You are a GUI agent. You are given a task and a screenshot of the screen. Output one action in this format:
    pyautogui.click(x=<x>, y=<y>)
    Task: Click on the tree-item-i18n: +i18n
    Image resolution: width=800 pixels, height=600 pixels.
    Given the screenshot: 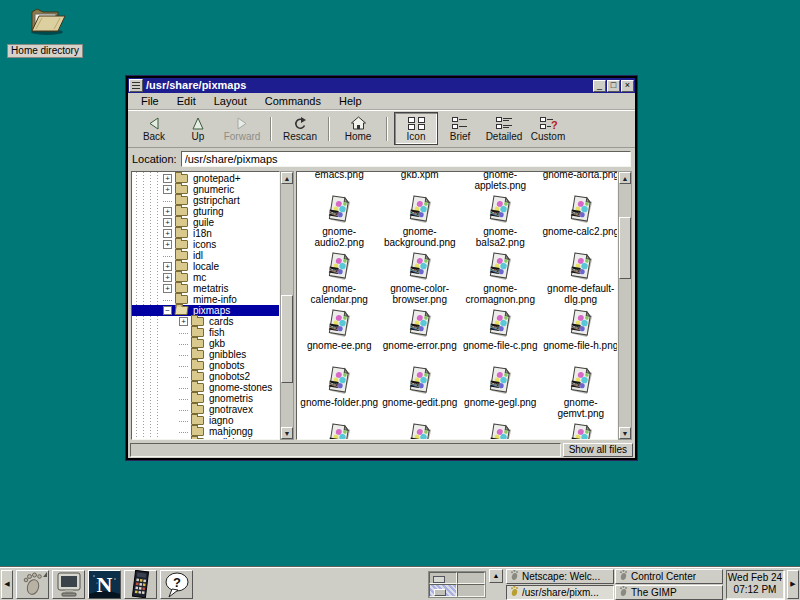 What is the action you would take?
    pyautogui.click(x=206, y=234)
    